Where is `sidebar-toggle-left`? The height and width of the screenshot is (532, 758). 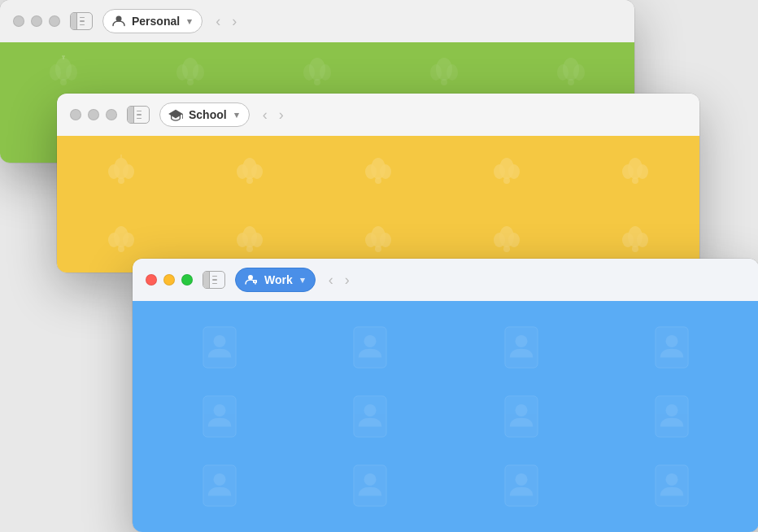 sidebar-toggle-left is located at coordinates (74, 21).